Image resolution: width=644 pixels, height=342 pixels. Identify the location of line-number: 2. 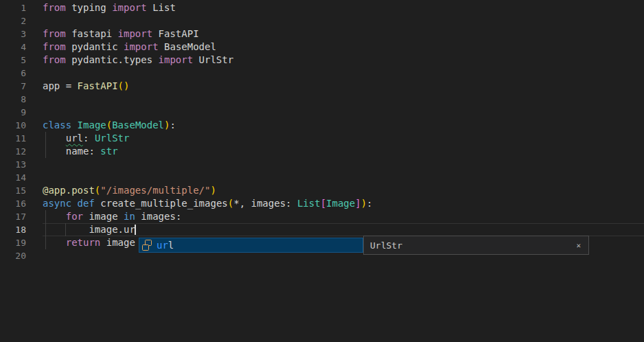
(13, 21).